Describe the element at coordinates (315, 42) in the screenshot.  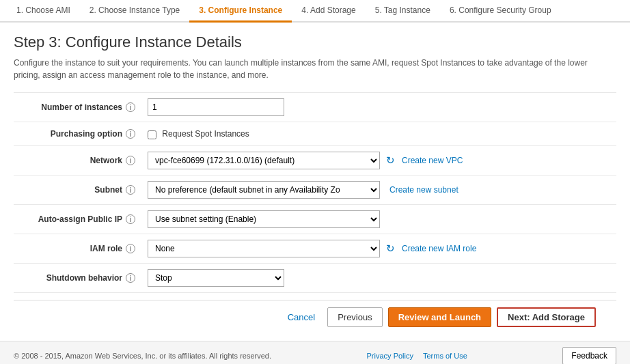
I see `page-title: Step 3: Configure Instance Details` at that location.